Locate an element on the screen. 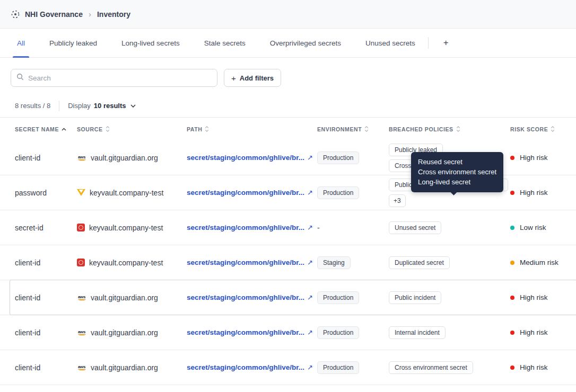 The width and height of the screenshot is (576, 392). add-filters-button: + Add filters is located at coordinates (252, 78).